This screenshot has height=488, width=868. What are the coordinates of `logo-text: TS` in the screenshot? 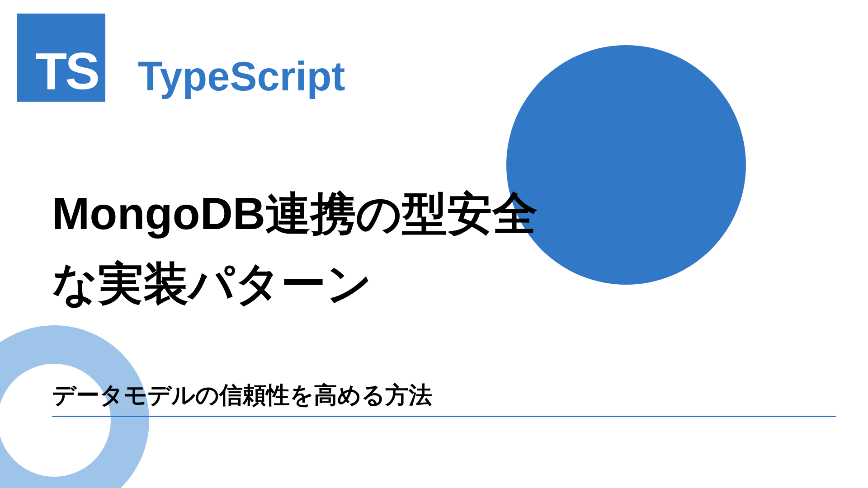 It's located at (67, 71).